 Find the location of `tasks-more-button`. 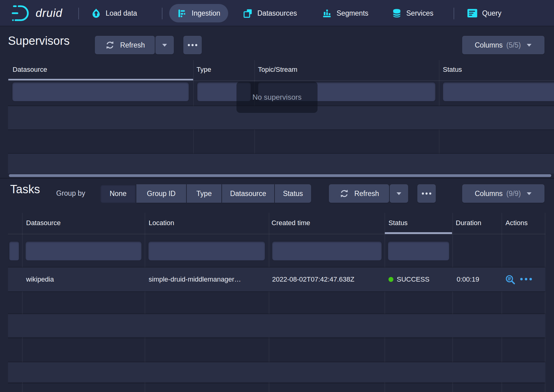

tasks-more-button is located at coordinates (427, 194).